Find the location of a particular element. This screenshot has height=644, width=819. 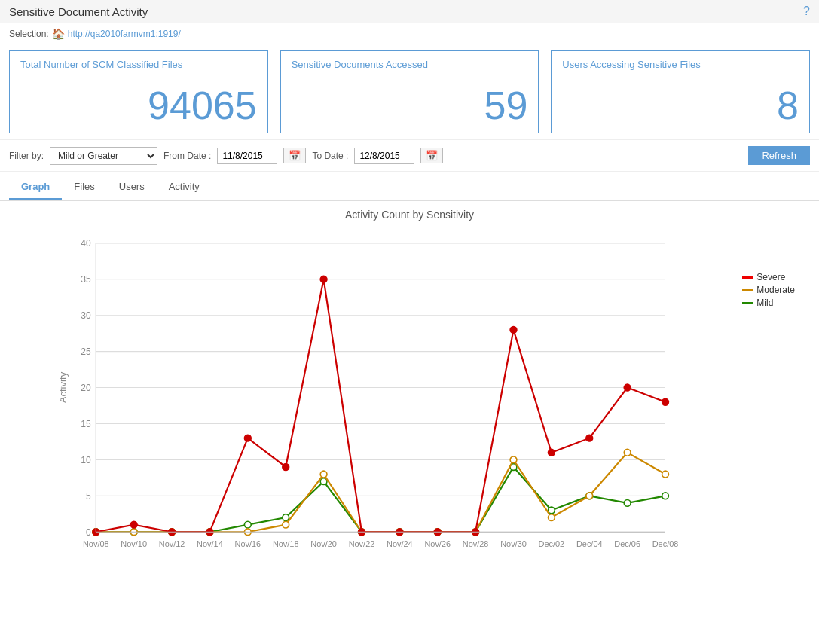

stat-card-2: Users Accessing Sensitive Files 8 is located at coordinates (680, 92).